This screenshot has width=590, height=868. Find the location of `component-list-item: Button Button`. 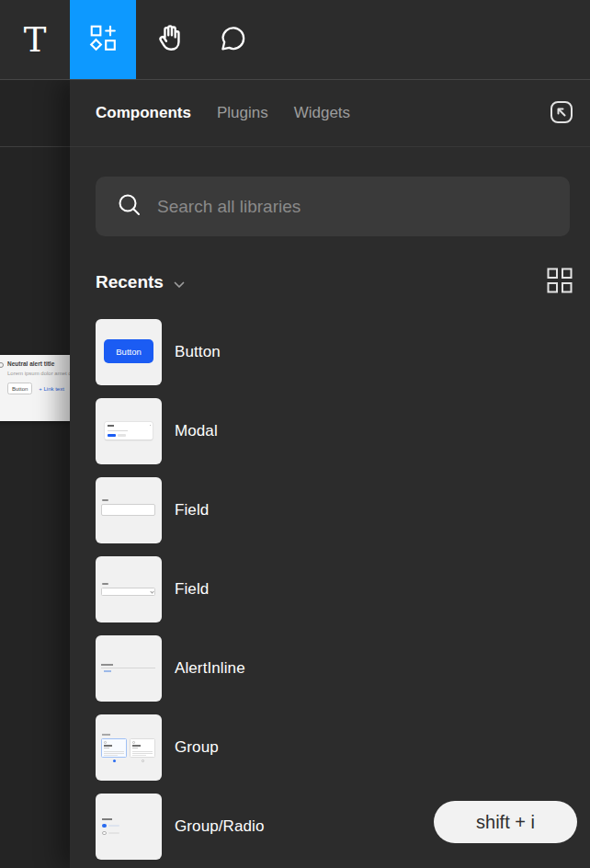

component-list-item: Button Button is located at coordinates (330, 352).